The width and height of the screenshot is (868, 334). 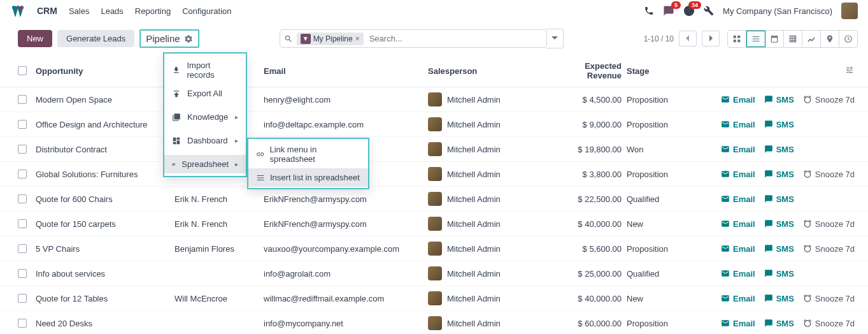 What do you see at coordinates (79, 11) in the screenshot?
I see `nav-sales: Sales` at bounding box center [79, 11].